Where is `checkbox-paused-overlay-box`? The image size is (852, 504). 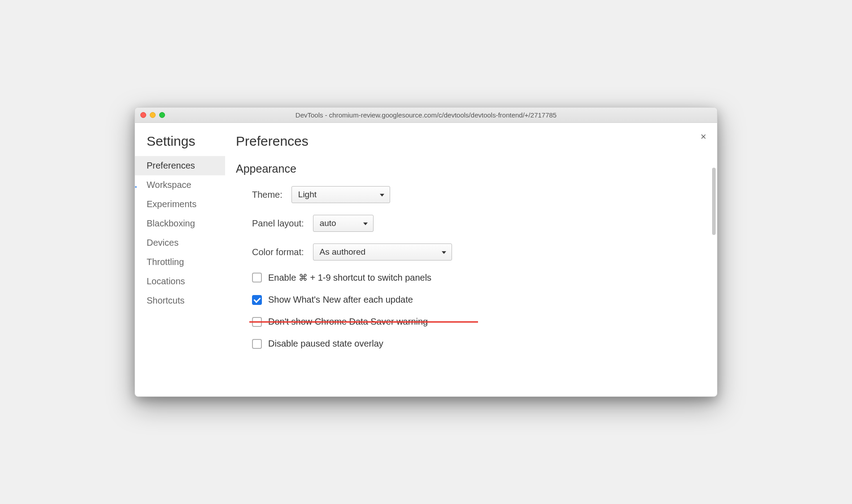 checkbox-paused-overlay-box is located at coordinates (257, 344).